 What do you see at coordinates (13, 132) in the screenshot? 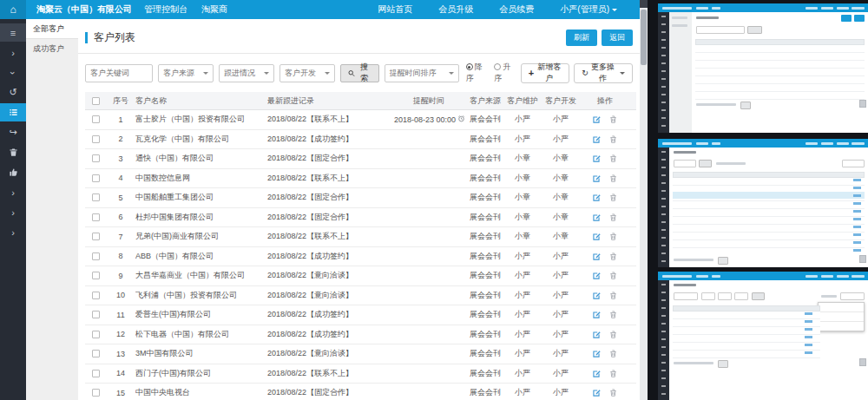
I see `logout-icon: ↪` at bounding box center [13, 132].